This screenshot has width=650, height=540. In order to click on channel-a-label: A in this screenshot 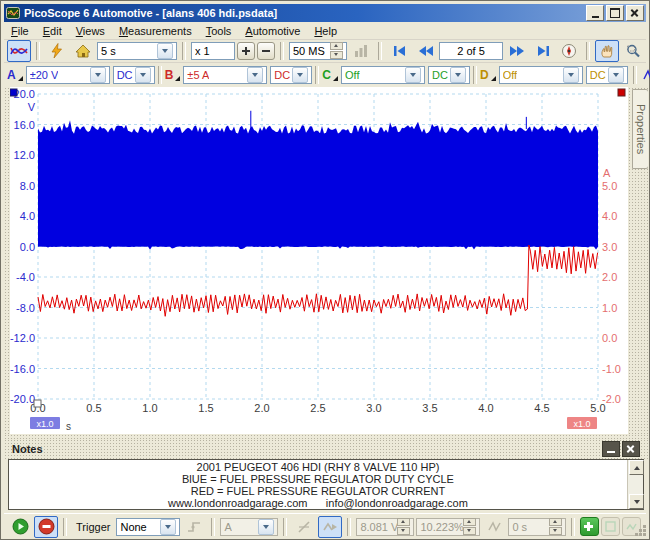, I will do `click(15, 75)`.